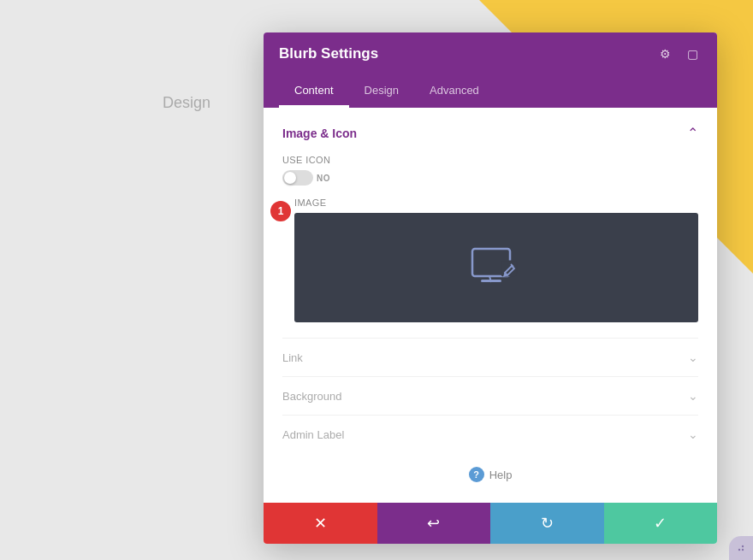  What do you see at coordinates (320, 133) in the screenshot?
I see `image-icon-section-title: Image & Icon` at bounding box center [320, 133].